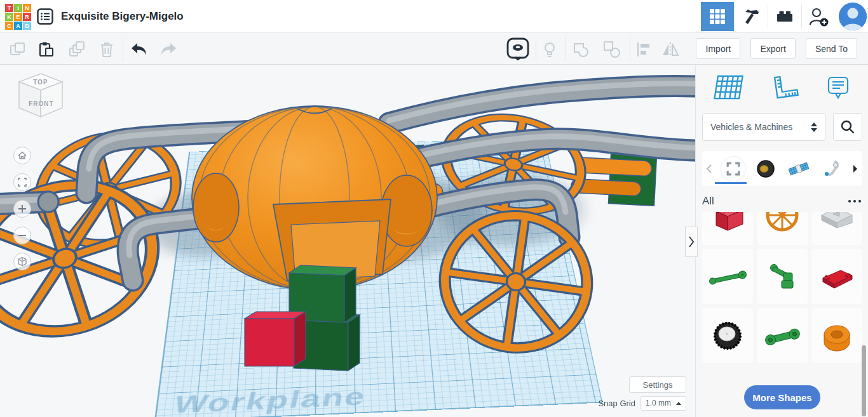  I want to click on avatar, so click(853, 17).